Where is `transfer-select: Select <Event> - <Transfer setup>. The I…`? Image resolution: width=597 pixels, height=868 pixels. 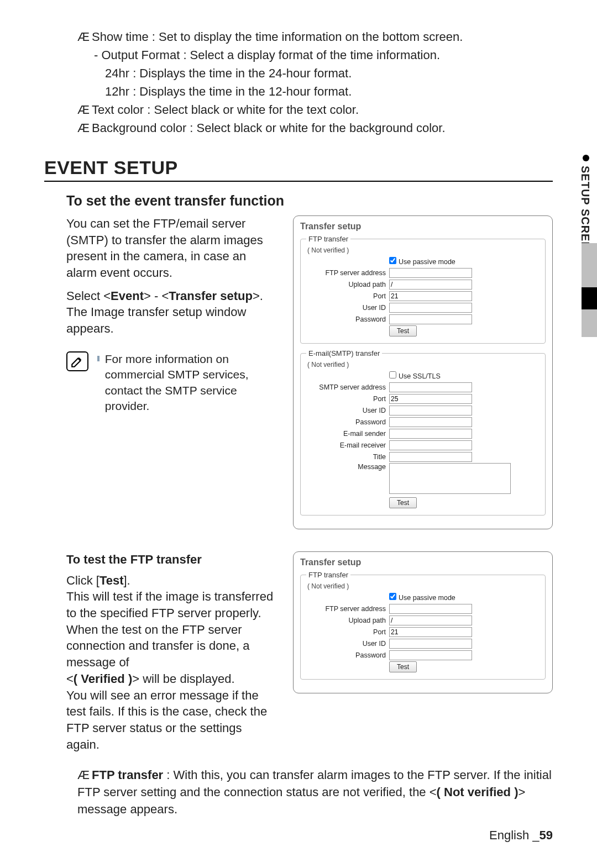 transfer-select: Select <Event> - <Transfer setup>. The I… is located at coordinates (171, 313).